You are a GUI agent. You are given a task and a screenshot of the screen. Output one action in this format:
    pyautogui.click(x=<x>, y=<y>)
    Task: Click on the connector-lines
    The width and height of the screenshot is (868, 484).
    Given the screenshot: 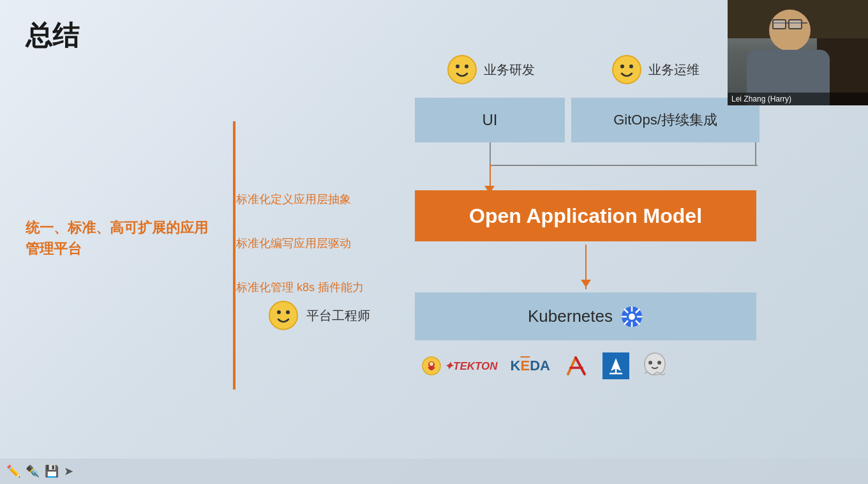 What is the action you would take?
    pyautogui.click(x=587, y=166)
    